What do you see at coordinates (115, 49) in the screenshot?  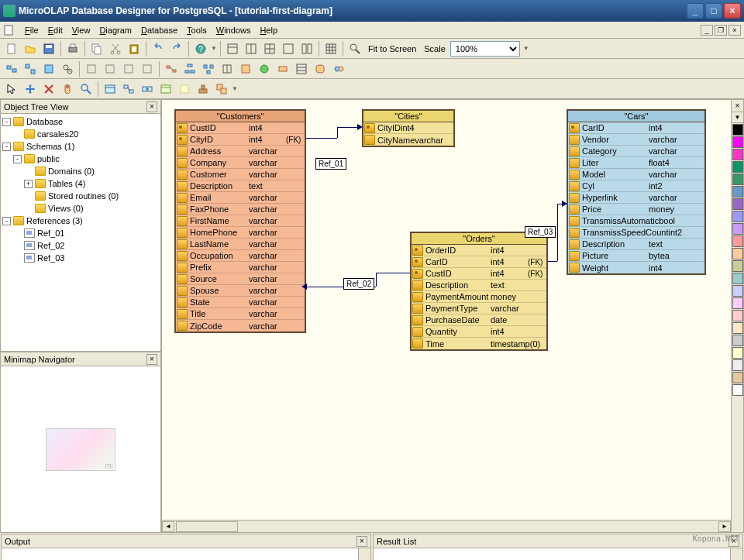 I see `cut-button` at bounding box center [115, 49].